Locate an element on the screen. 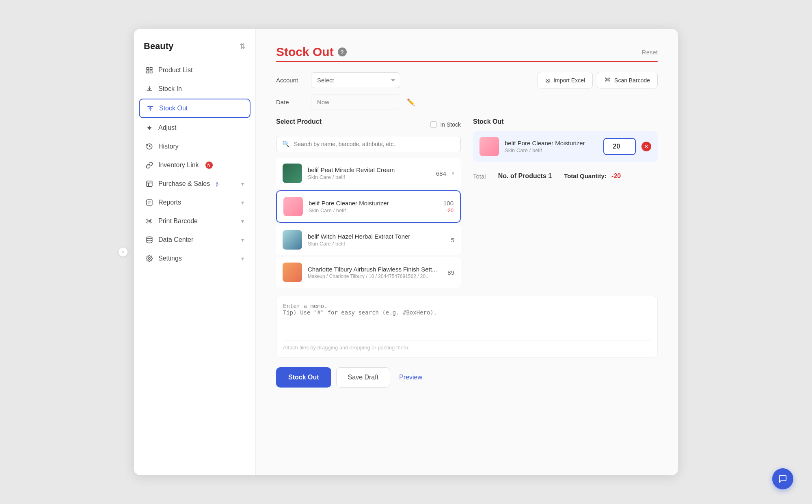 The image size is (812, 504). product-stock-1: 684 is located at coordinates (441, 174).